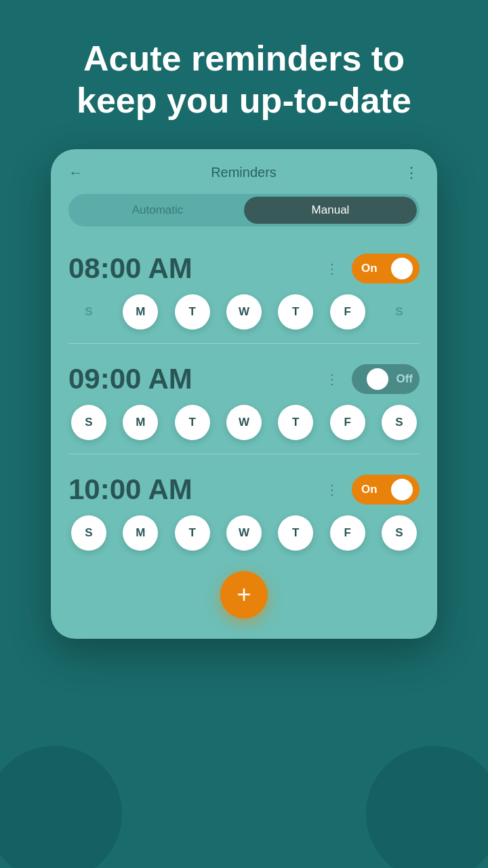 The height and width of the screenshot is (868, 488). What do you see at coordinates (130, 490) in the screenshot?
I see `reminder-3-time: 10:00 AM` at bounding box center [130, 490].